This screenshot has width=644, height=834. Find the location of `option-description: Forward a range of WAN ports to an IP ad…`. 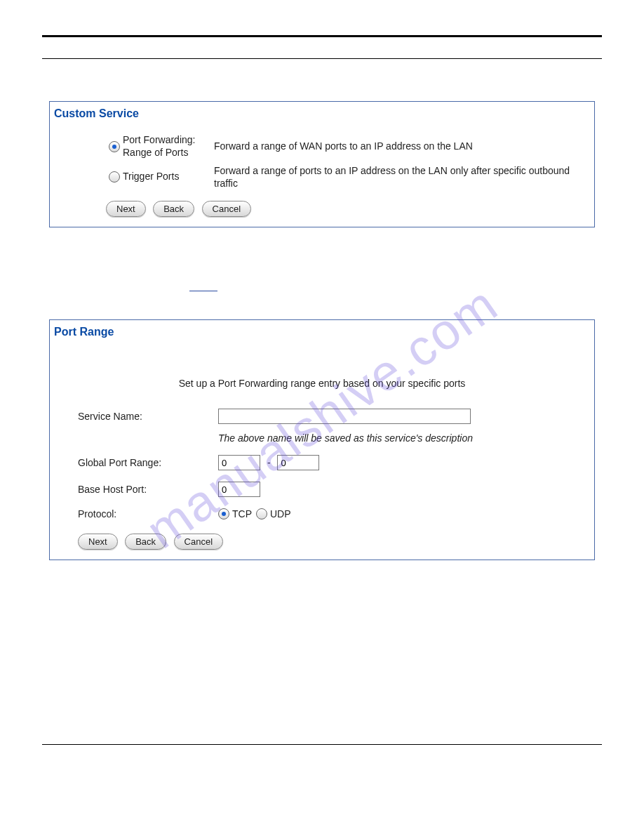

option-description: Forward a range of WAN ports to an IP ad… is located at coordinates (404, 146).